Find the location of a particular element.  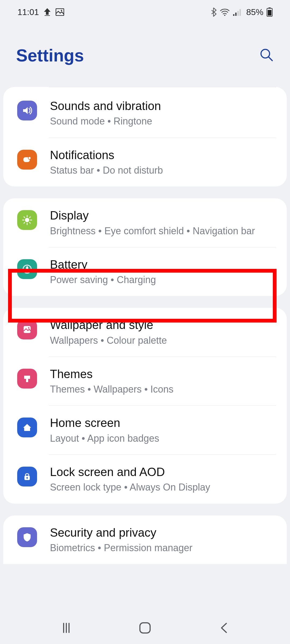

settings-item-security: Security and privacy Biometrics • Permis… is located at coordinates (145, 540).